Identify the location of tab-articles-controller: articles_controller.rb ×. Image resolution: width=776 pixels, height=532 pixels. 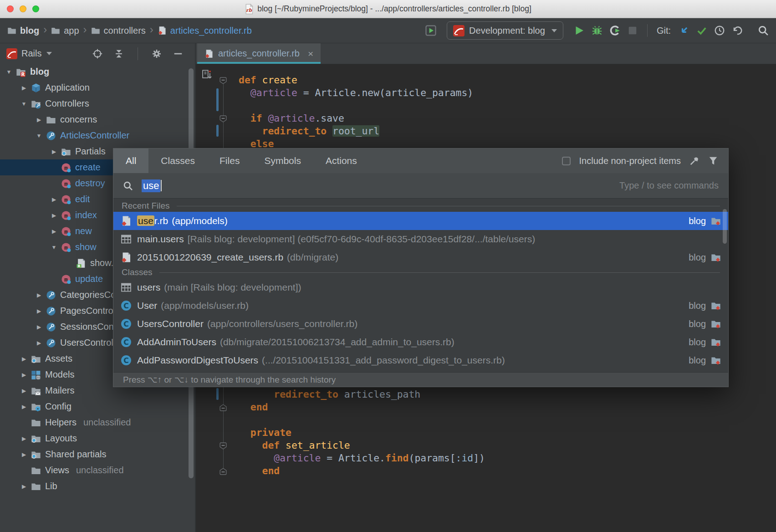
(259, 54).